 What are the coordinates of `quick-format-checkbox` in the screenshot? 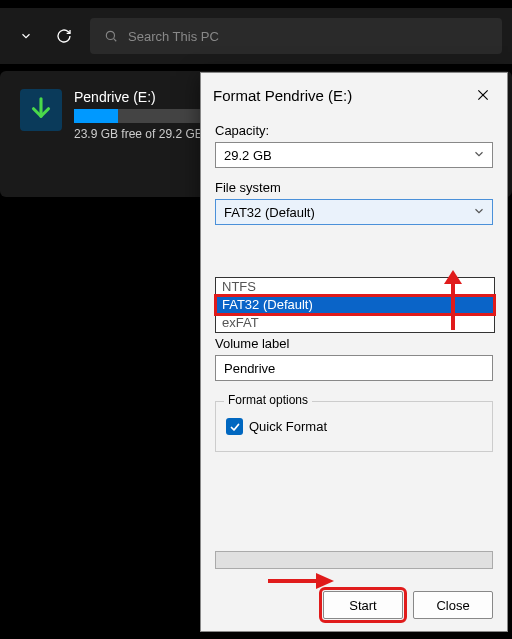 It's located at (234, 426).